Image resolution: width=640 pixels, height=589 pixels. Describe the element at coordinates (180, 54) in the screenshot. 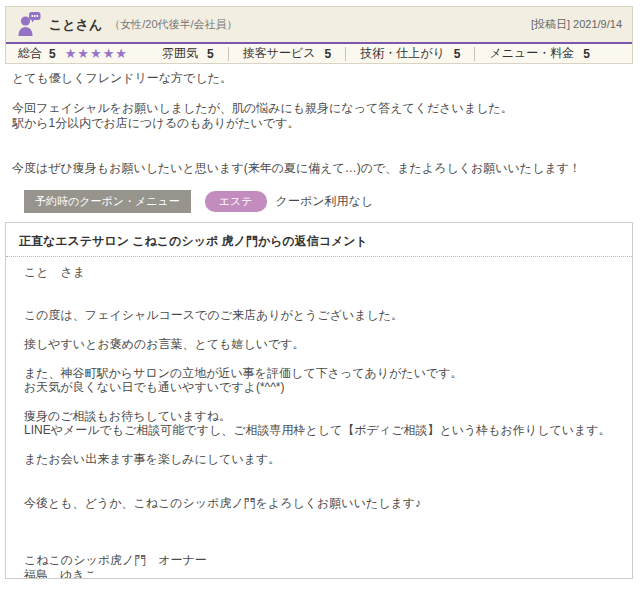

I see `rating-label: 雰囲気` at that location.